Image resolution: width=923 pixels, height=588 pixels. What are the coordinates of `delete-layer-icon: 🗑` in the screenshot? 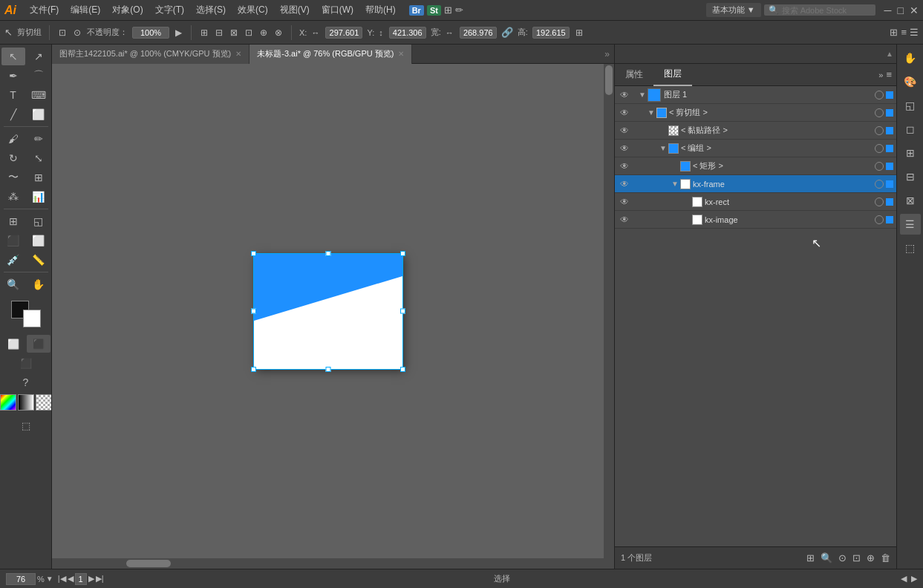 It's located at (885, 558).